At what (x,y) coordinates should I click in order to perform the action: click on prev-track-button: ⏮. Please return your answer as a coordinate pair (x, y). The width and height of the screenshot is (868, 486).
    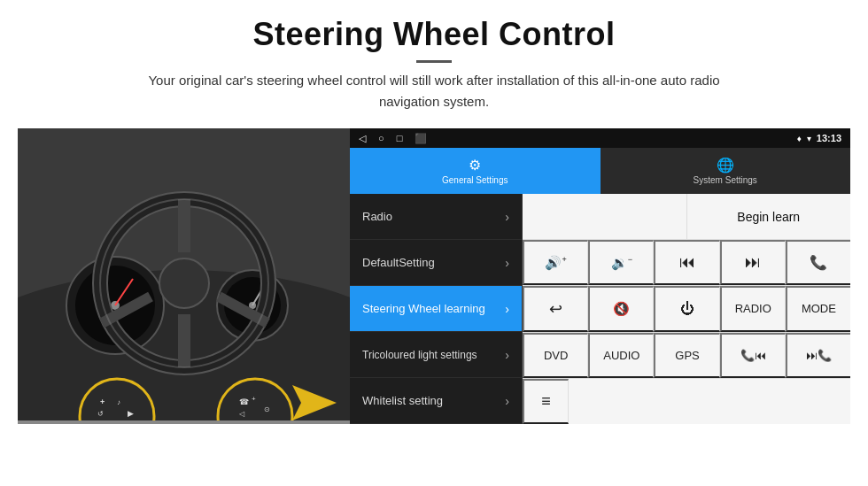
    Looking at the image, I should click on (686, 262).